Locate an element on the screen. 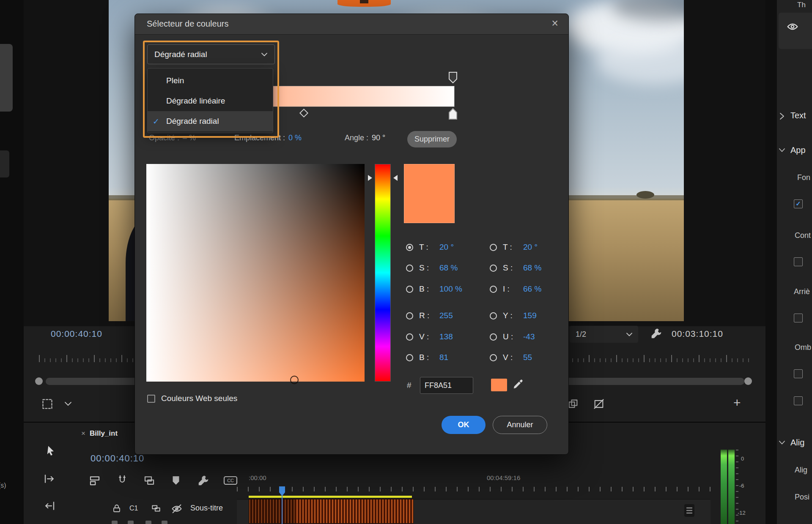 This screenshot has width=812, height=524. section-text: Text is located at coordinates (798, 116).